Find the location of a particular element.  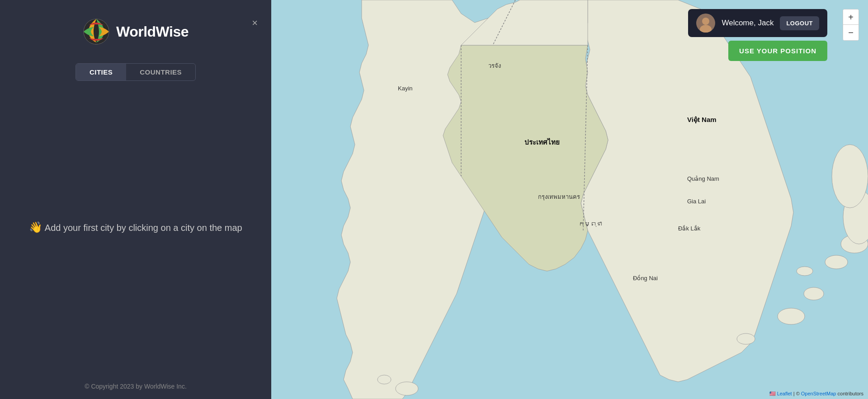

use-position-button: USE YOUR POSITION is located at coordinates (778, 51).